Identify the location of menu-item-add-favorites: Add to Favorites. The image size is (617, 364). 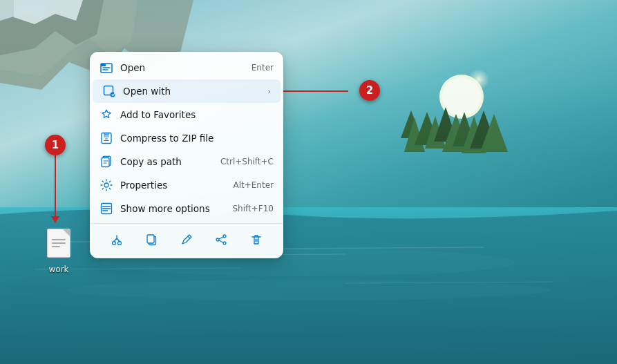
(187, 115).